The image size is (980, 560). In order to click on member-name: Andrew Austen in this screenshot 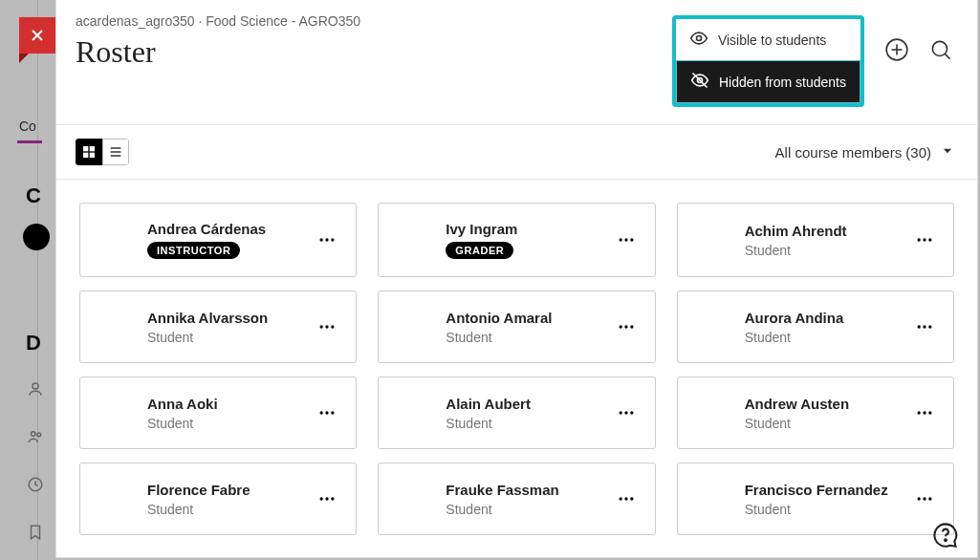, I will do `click(826, 403)`.